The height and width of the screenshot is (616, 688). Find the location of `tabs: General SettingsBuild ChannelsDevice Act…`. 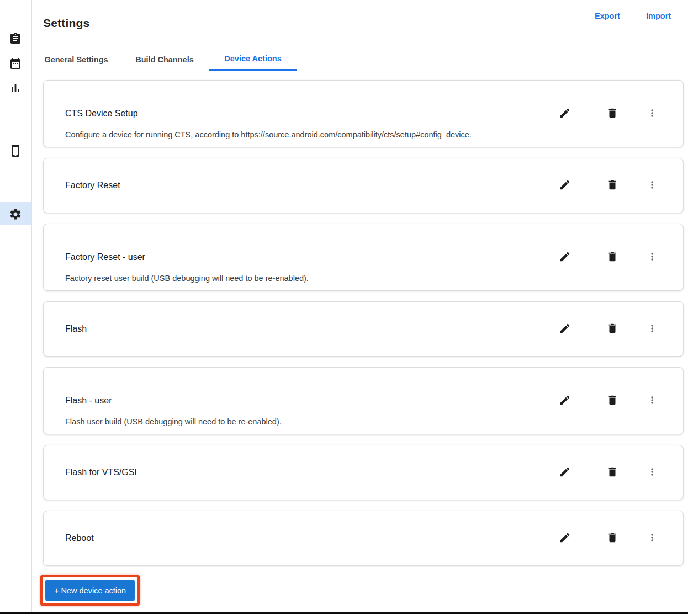

tabs: General SettingsBuild ChannelsDevice Act… is located at coordinates (360, 60).